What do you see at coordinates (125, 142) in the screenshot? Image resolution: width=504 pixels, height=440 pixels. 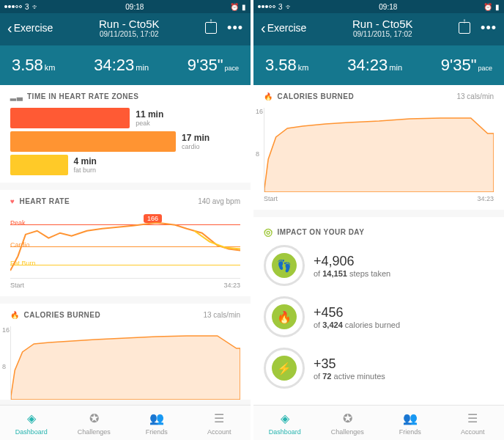 I see `zone-cardio: 17 mincardio` at bounding box center [125, 142].